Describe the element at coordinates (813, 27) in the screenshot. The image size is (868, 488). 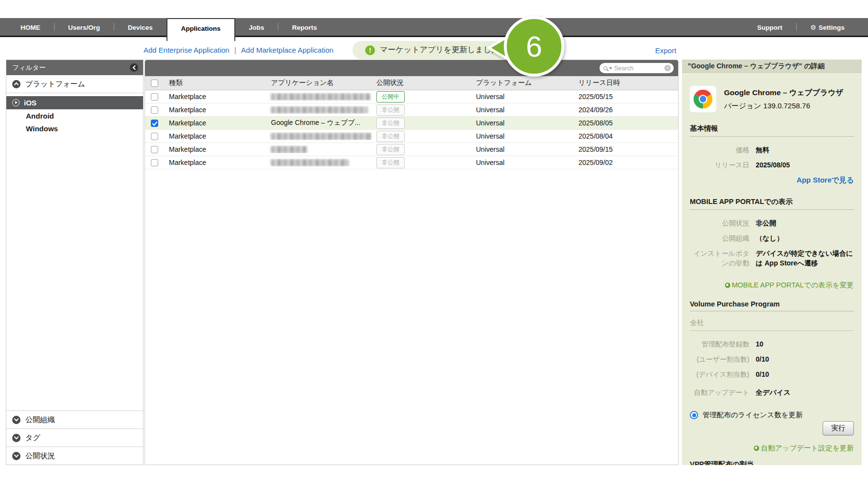
I see `gear-icon: ⚙` at that location.